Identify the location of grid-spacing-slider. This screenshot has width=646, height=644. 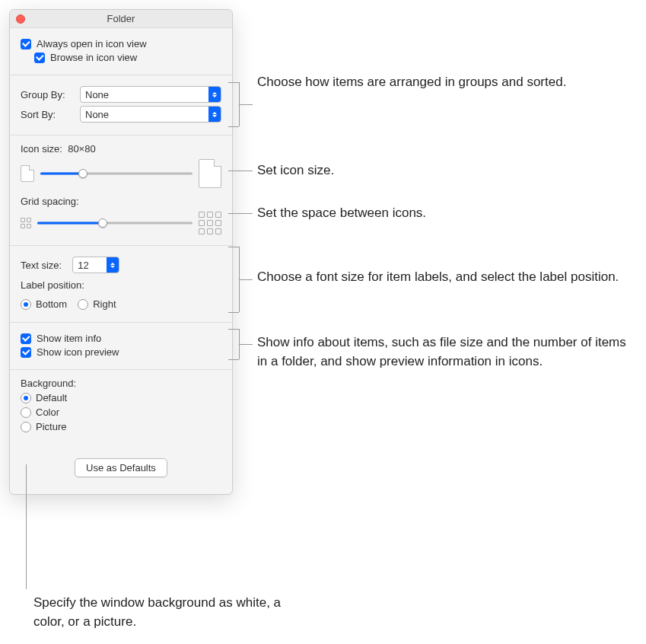
(115, 223).